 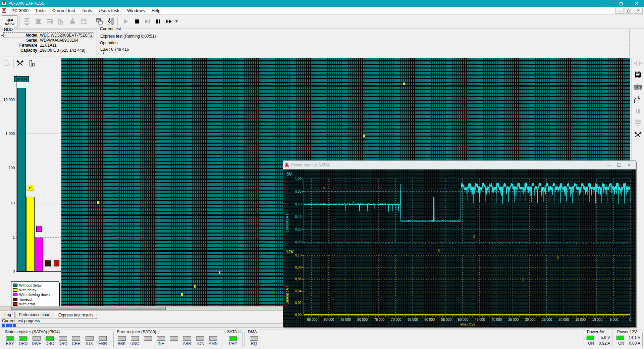 I want to click on led-label: IDX, so click(x=90, y=344).